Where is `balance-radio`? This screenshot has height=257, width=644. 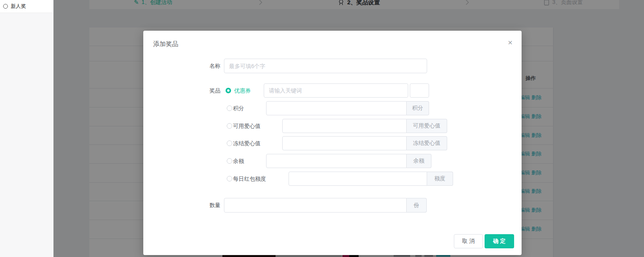 balance-radio is located at coordinates (229, 161).